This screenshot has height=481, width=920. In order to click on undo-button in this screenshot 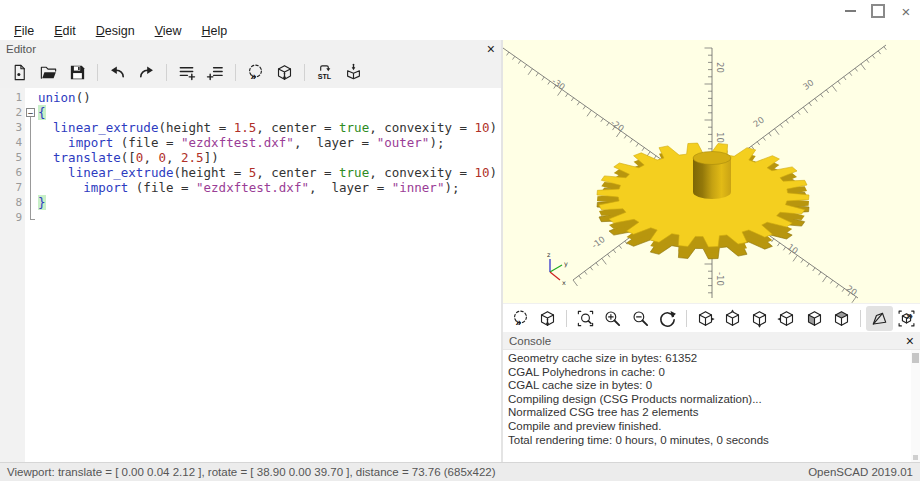, I will do `click(118, 72)`.